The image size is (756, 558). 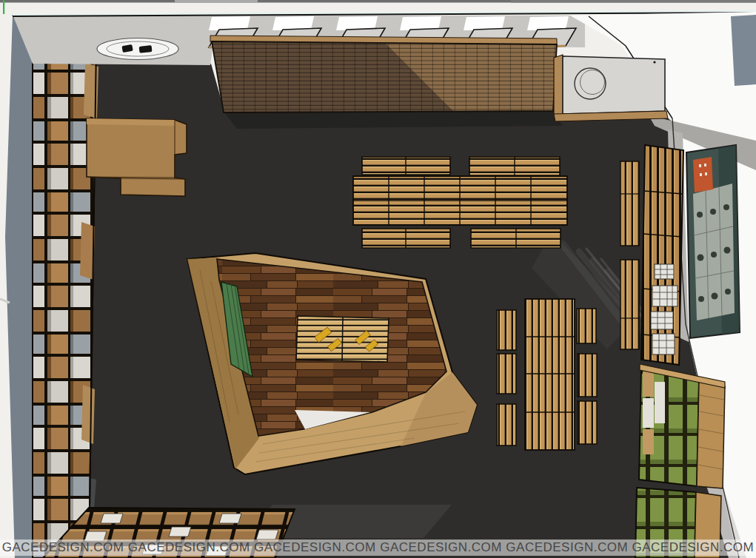 I want to click on left-wall, so click(x=19, y=286).